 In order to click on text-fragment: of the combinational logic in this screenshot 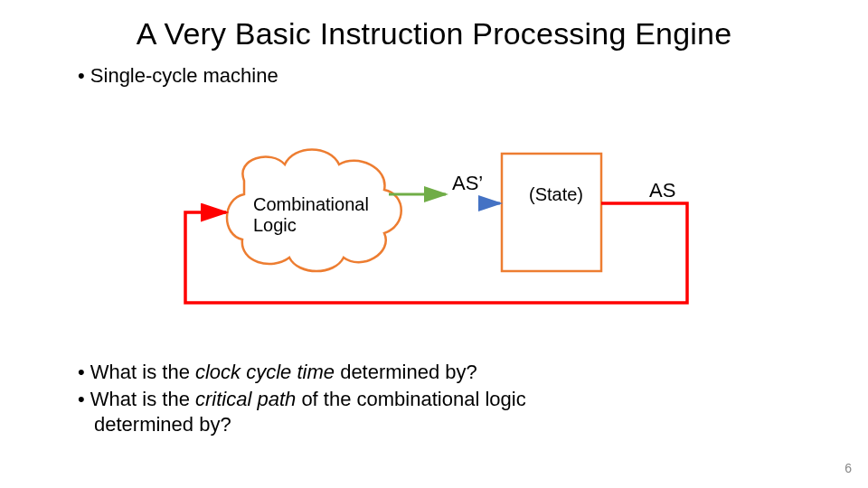, I will do `click(410, 399)`.